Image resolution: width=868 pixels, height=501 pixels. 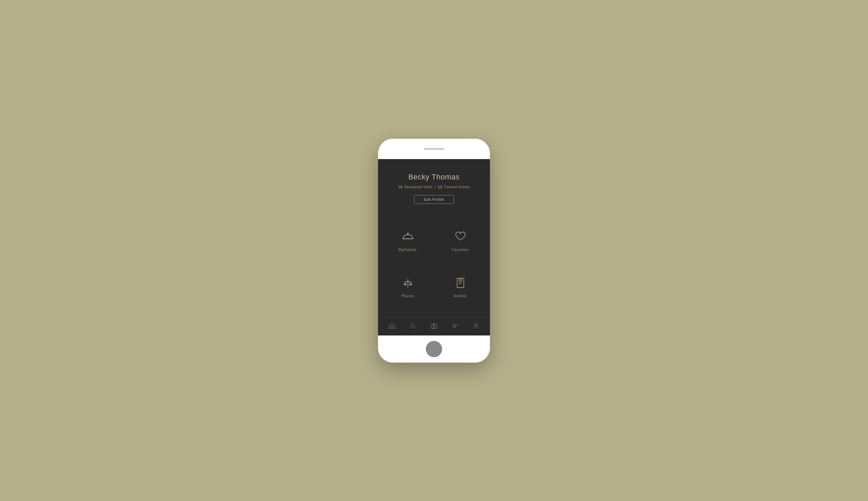 What do you see at coordinates (434, 264) in the screenshot?
I see `menu-grid: MyPalette Favorites` at bounding box center [434, 264].